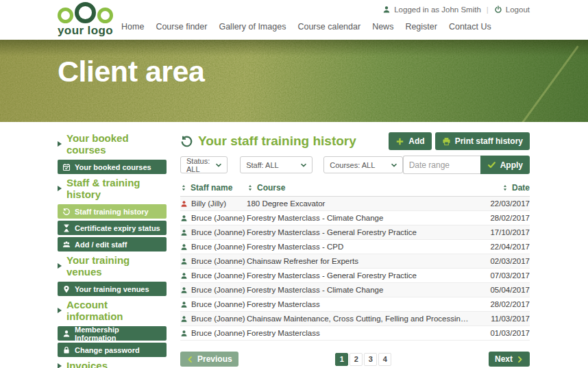 The height and width of the screenshot is (368, 588). What do you see at coordinates (66, 334) in the screenshot?
I see `user-icon` at bounding box center [66, 334].